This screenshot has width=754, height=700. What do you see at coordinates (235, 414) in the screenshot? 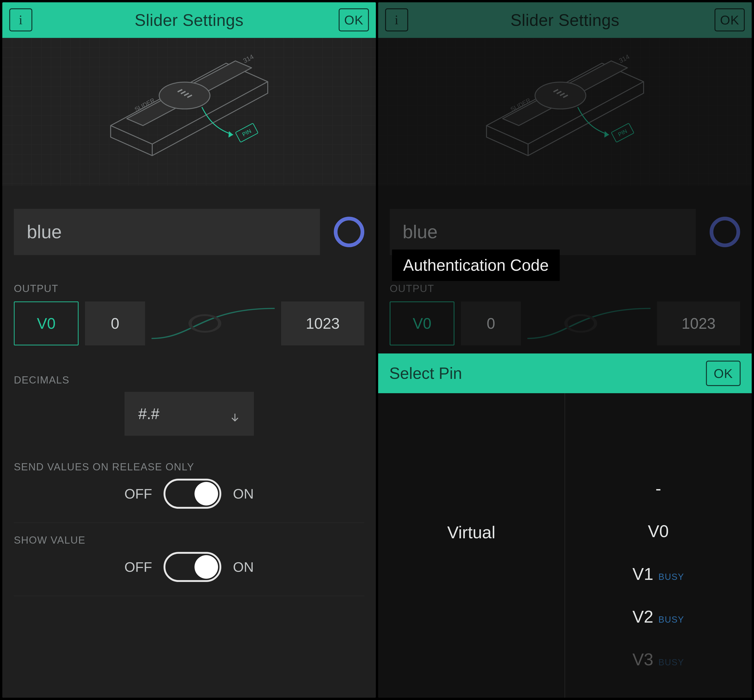
I see `chevron-down-icon` at bounding box center [235, 414].